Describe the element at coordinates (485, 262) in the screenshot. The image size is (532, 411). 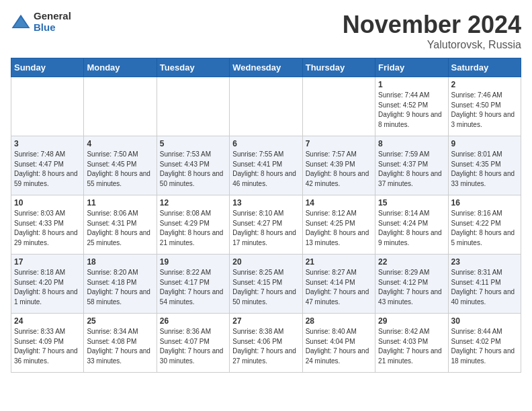
I see `day-number: 23` at that location.